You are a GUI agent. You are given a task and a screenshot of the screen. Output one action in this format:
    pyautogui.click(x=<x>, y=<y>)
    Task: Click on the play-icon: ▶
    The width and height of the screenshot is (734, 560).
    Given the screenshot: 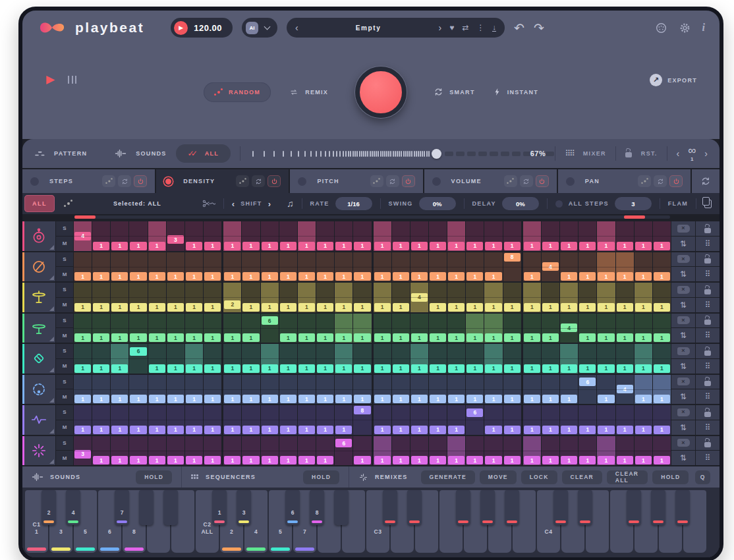 What is the action you would take?
    pyautogui.click(x=181, y=28)
    